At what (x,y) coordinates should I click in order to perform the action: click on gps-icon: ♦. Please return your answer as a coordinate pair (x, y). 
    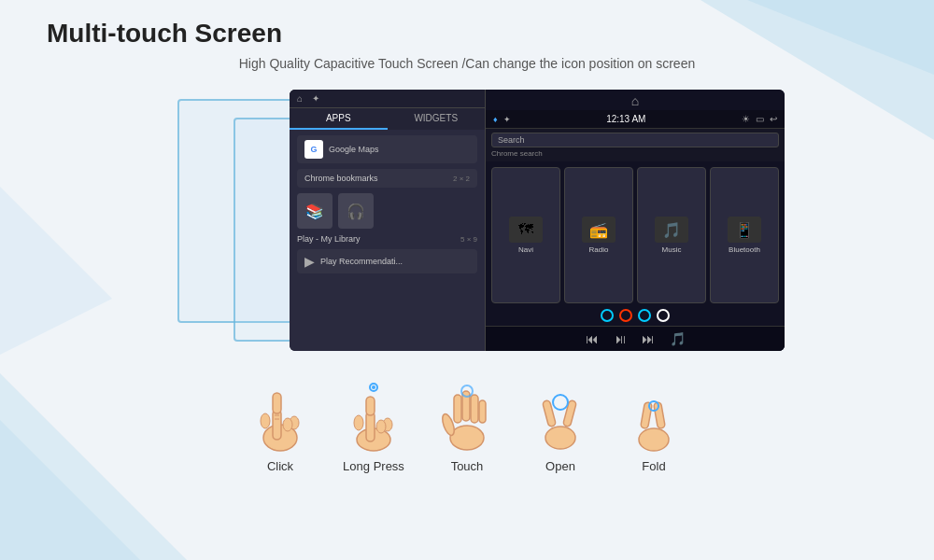
    Looking at the image, I should click on (495, 119).